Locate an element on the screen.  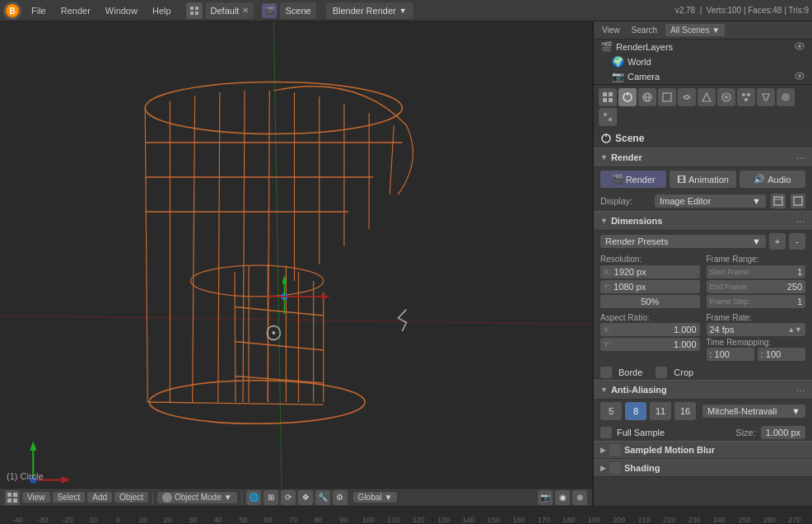
aa-values-row: 5 8 11 16 Mitchell-Netravali ▼ is located at coordinates (703, 411).